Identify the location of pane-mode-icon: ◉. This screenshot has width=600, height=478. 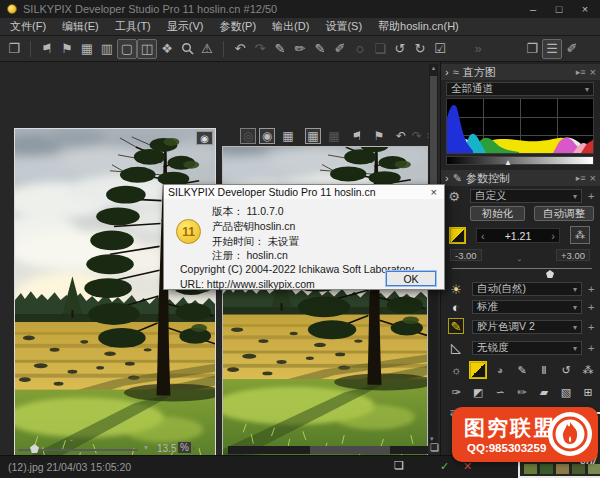
(204, 138).